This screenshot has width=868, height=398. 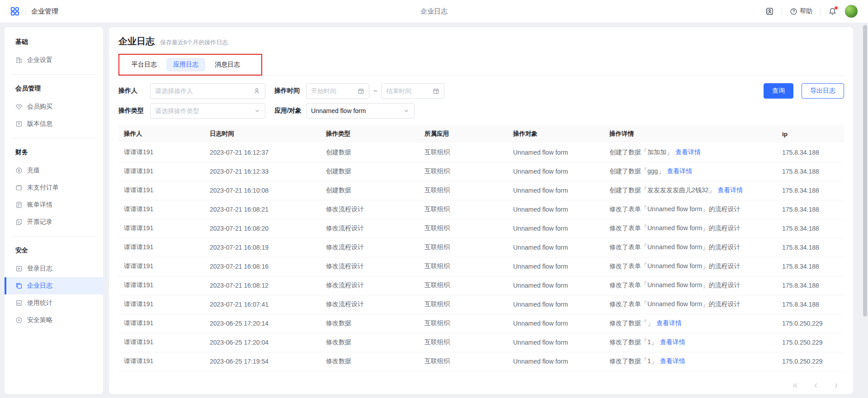 What do you see at coordinates (54, 251) in the screenshot?
I see `sidebar-section-title: 安全` at bounding box center [54, 251].